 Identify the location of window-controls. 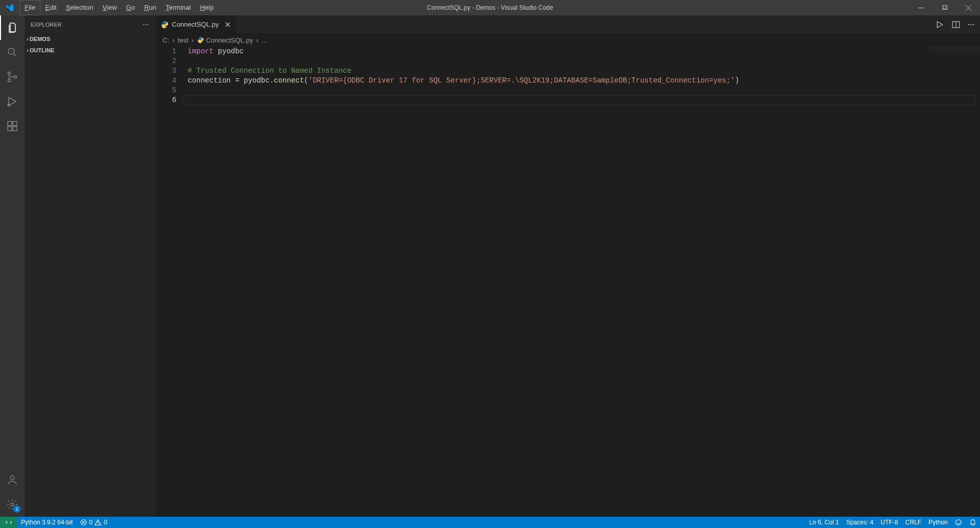
(945, 8).